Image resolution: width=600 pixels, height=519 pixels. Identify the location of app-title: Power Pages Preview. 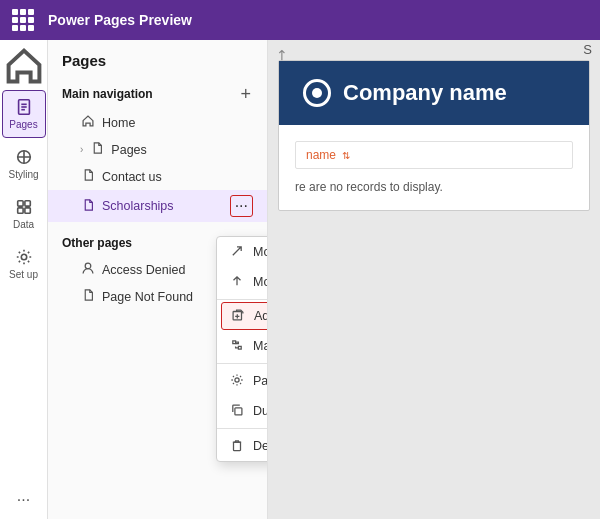
(120, 20).